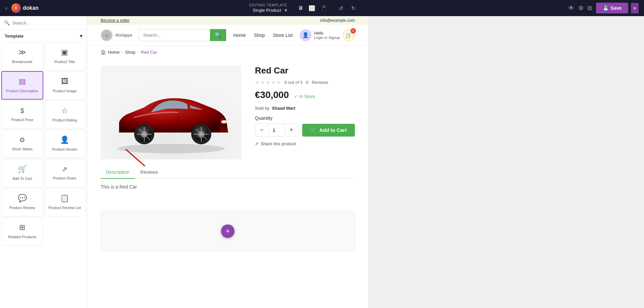 Image resolution: width=644 pixels, height=308 pixels. I want to click on star-3: ★, so click(268, 83).